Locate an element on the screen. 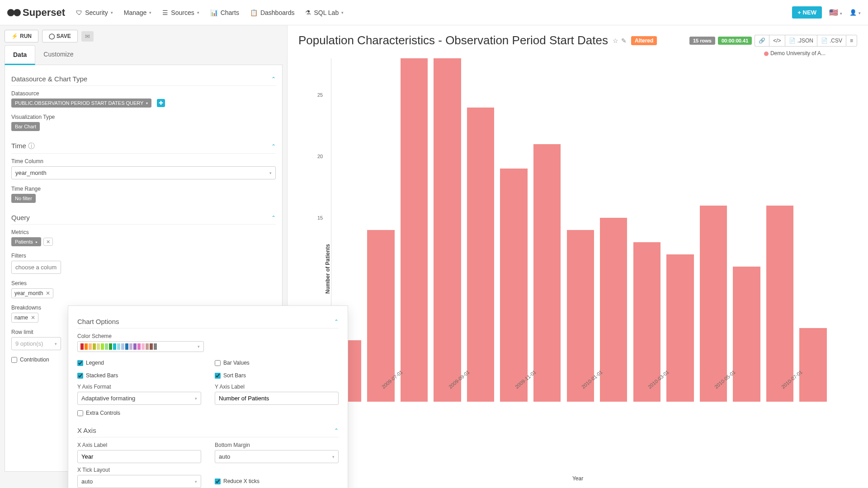 This screenshot has height=488, width=868. x-tick-layout-select: auto is located at coordinates (139, 482).